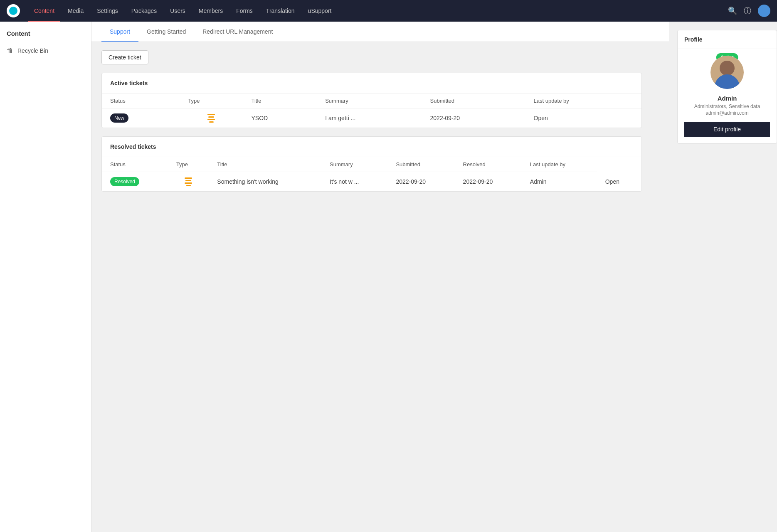 The height and width of the screenshot is (532, 777). I want to click on type-cell-resolved, so click(188, 182).